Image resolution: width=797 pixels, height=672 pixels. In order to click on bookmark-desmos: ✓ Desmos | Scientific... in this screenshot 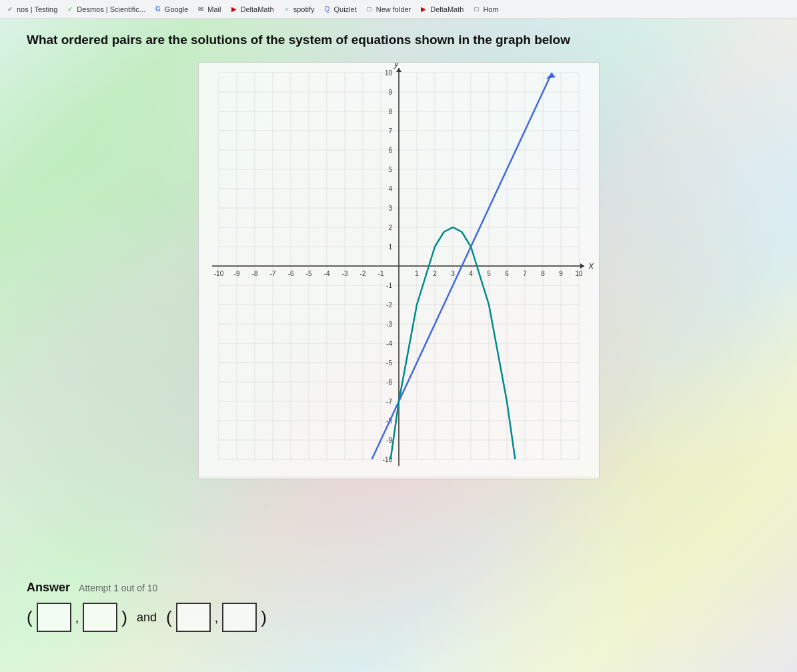, I will do `click(105, 9)`.